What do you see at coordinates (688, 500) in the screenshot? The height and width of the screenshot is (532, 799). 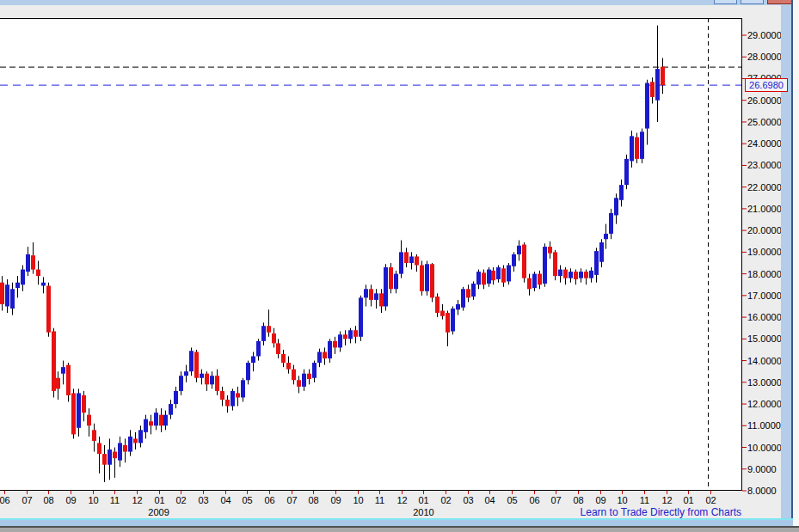 I see `svg-text: 01` at bounding box center [688, 500].